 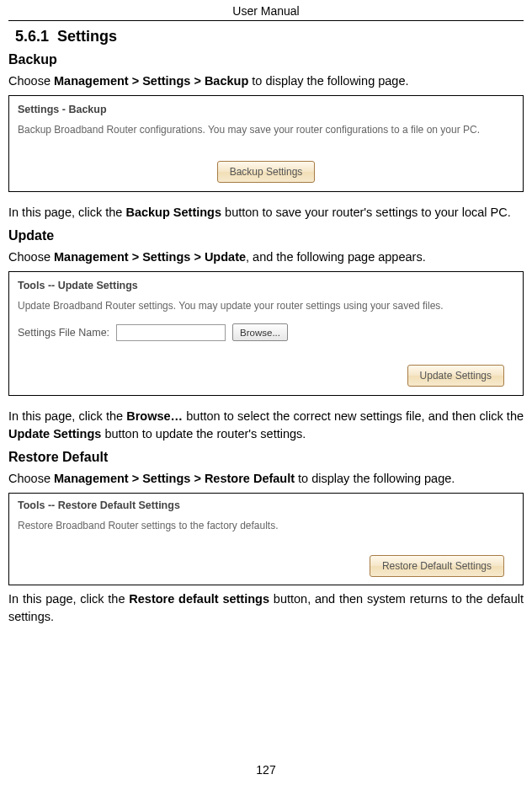 What do you see at coordinates (437, 566) in the screenshot?
I see `restore-default-button: Restore Default Settings` at bounding box center [437, 566].